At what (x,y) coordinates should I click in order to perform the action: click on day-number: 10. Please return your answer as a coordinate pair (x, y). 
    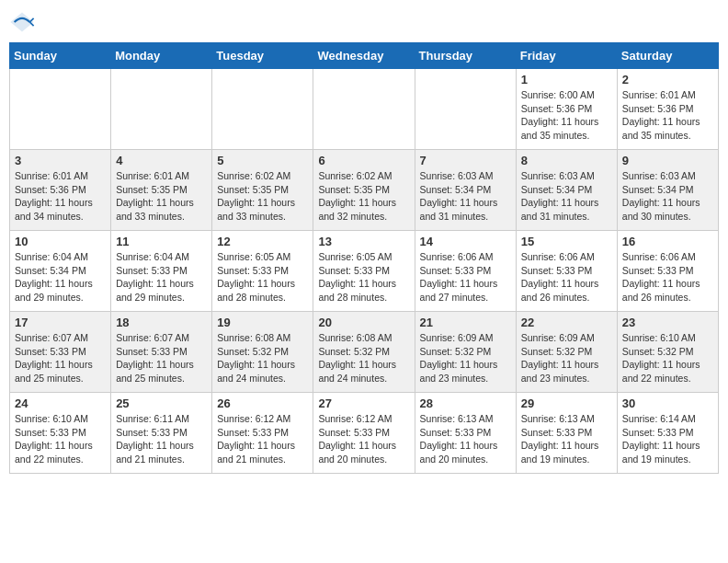
    Looking at the image, I should click on (61, 241).